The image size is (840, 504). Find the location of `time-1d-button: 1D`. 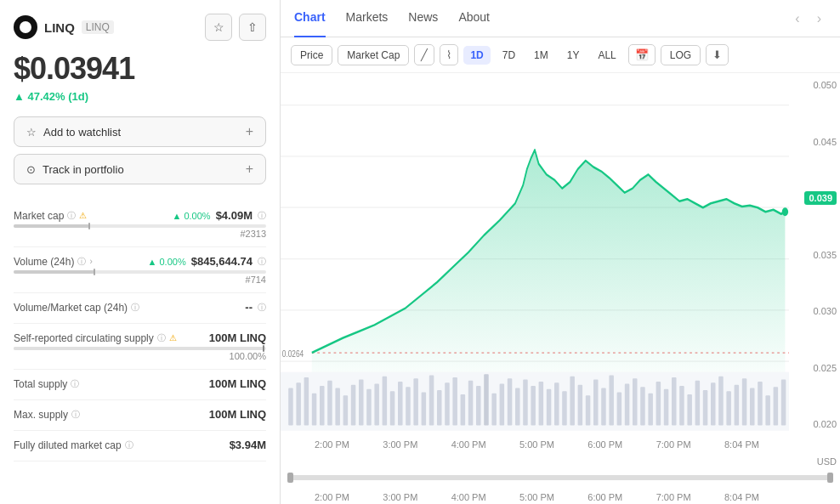

time-1d-button: 1D is located at coordinates (476, 55).